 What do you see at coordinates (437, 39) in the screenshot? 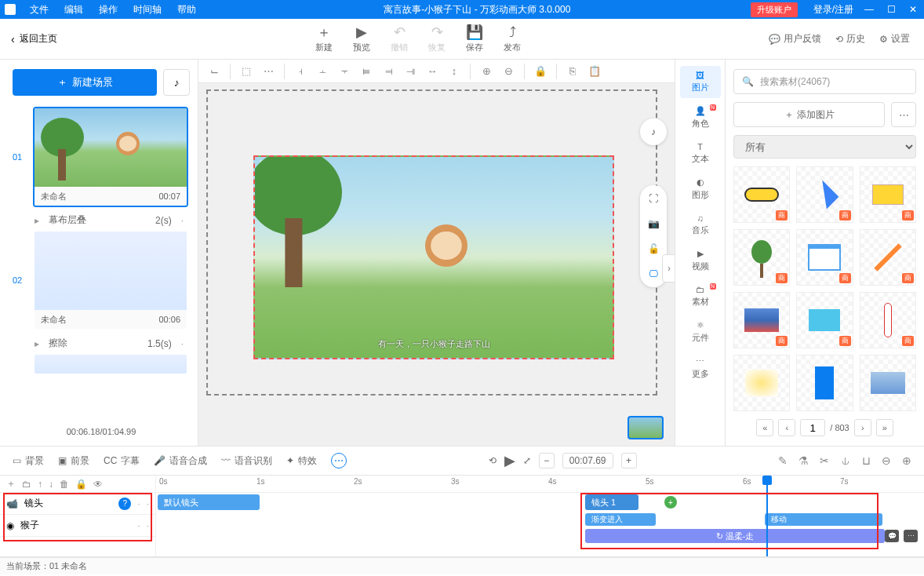
I see `redo-action: ↷恢复` at bounding box center [437, 39].